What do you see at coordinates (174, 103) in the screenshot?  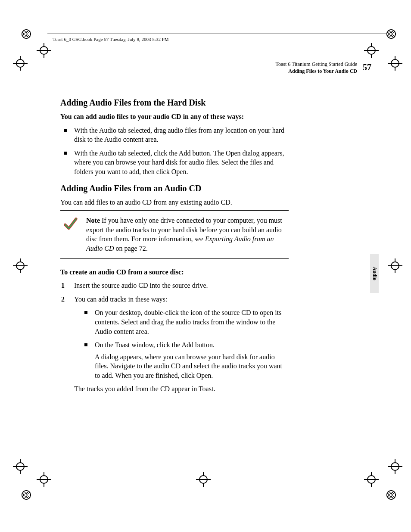 I see `heading-hard-disk: Adding Audio Files from the Hard Disk` at bounding box center [174, 103].